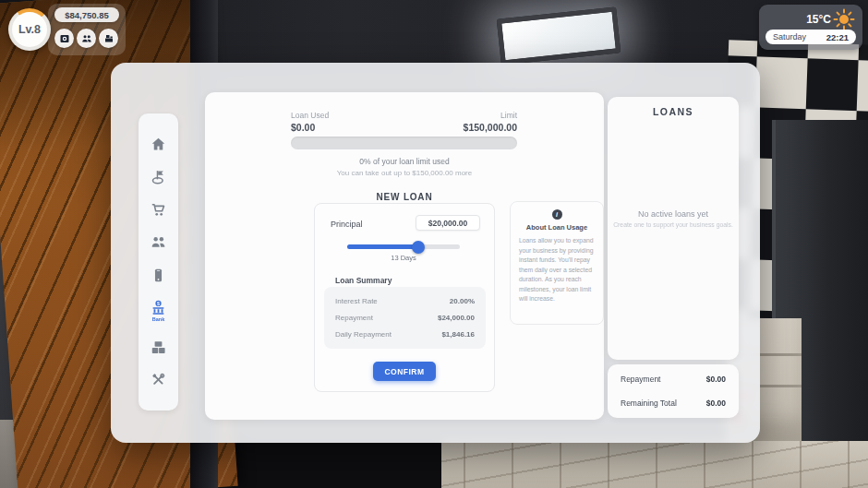 Image resolution: width=868 pixels, height=488 pixels. What do you see at coordinates (472, 122) in the screenshot?
I see `loan-limit-block: Limit $150,000.00` at bounding box center [472, 122].